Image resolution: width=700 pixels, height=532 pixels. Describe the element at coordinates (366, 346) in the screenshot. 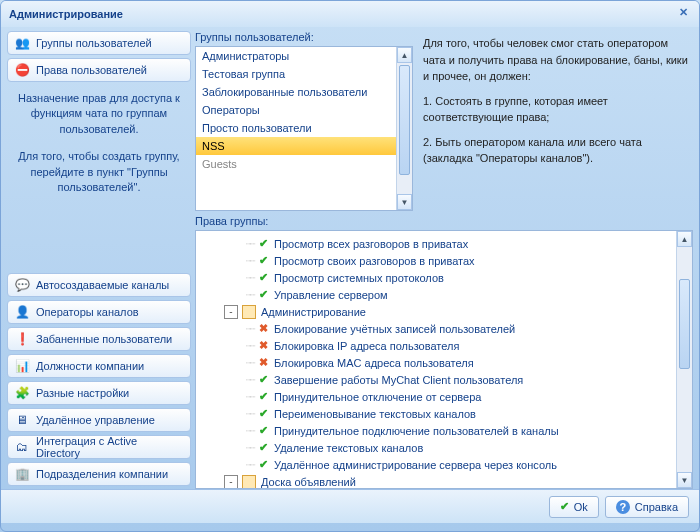

I see `tree-item-label: Блокировка IP адреса пользователя` at that location.